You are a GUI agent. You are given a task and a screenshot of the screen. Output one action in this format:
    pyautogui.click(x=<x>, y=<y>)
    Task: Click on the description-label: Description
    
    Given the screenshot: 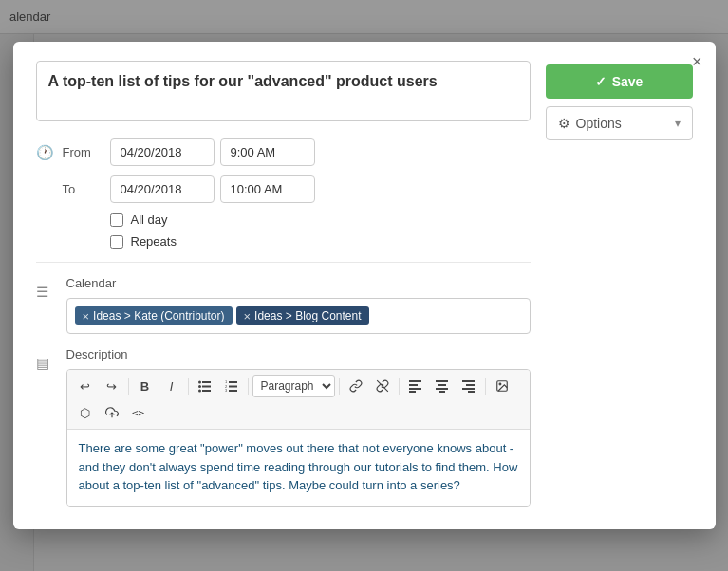 What is the action you would take?
    pyautogui.click(x=298, y=355)
    